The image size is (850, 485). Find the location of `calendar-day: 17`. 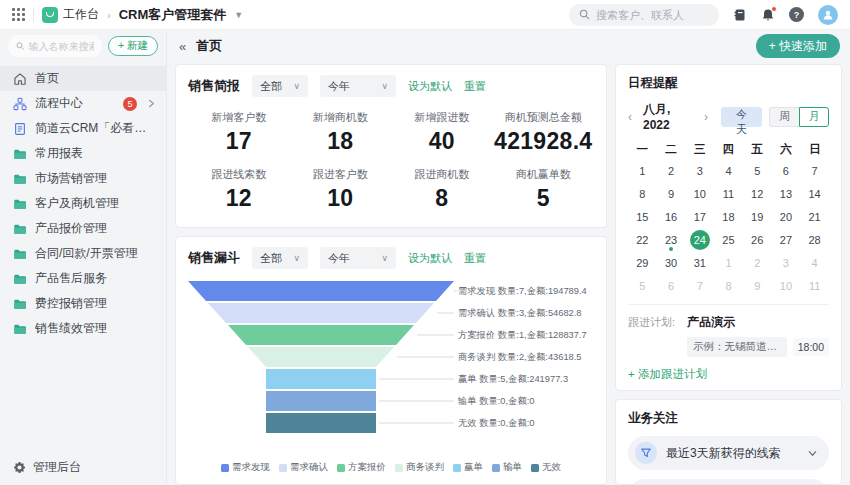

calendar-day: 17 is located at coordinates (700, 216).